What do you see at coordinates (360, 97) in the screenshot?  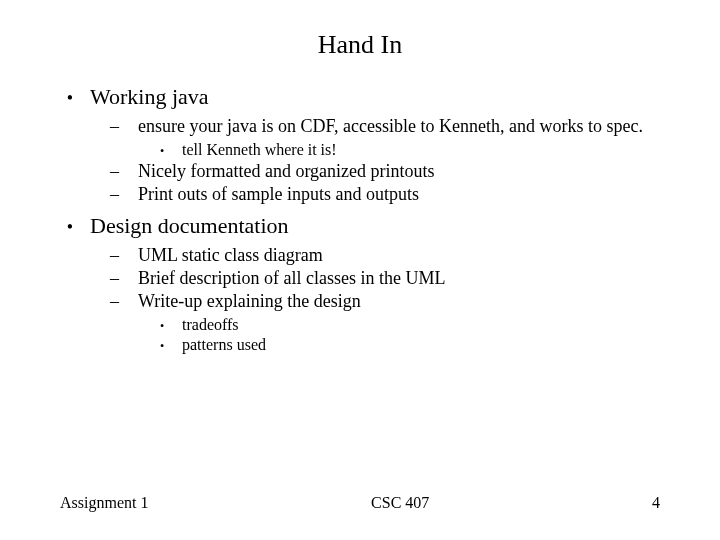 I see `list-item: • Working java` at bounding box center [360, 97].